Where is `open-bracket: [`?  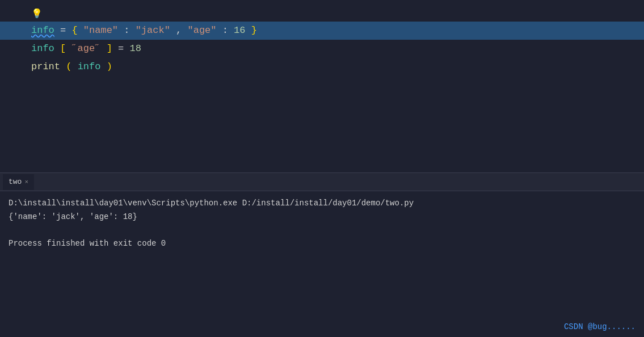
open-bracket: [ is located at coordinates (63, 49).